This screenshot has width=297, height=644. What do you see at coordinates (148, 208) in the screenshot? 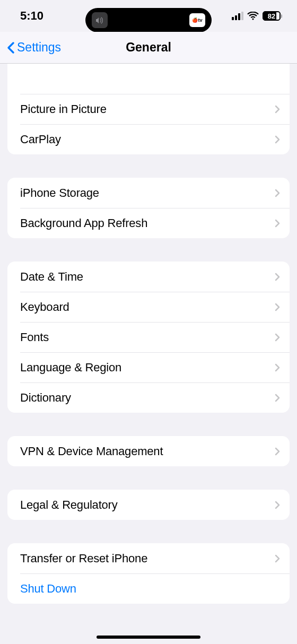
I see `settings-group: iPhone Storage Background App Refresh` at bounding box center [148, 208].